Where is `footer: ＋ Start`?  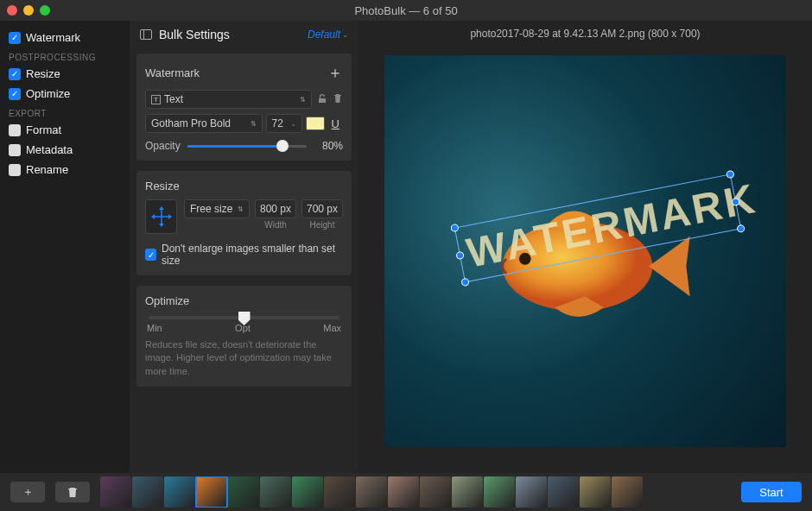 footer: ＋ Start is located at coordinates (406, 492).